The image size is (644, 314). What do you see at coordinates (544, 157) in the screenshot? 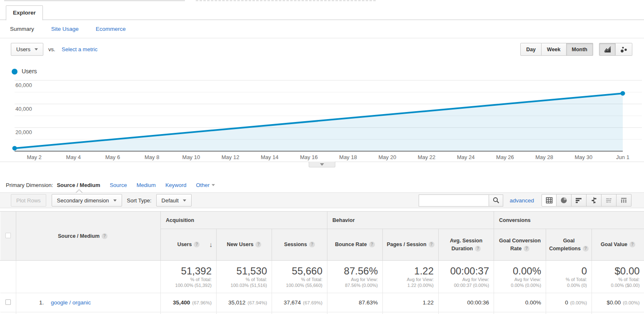
I see `svg-text: May 28` at bounding box center [544, 157].